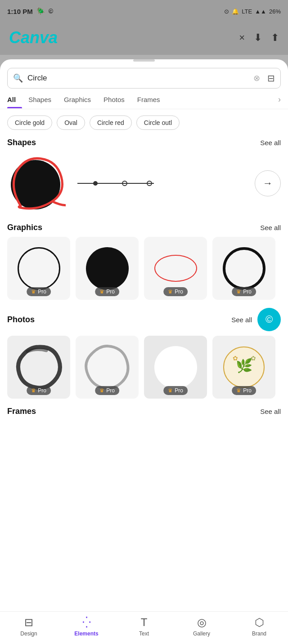 The image size is (288, 644). Describe the element at coordinates (86, 634) in the screenshot. I see `elements-label: Elements` at that location.